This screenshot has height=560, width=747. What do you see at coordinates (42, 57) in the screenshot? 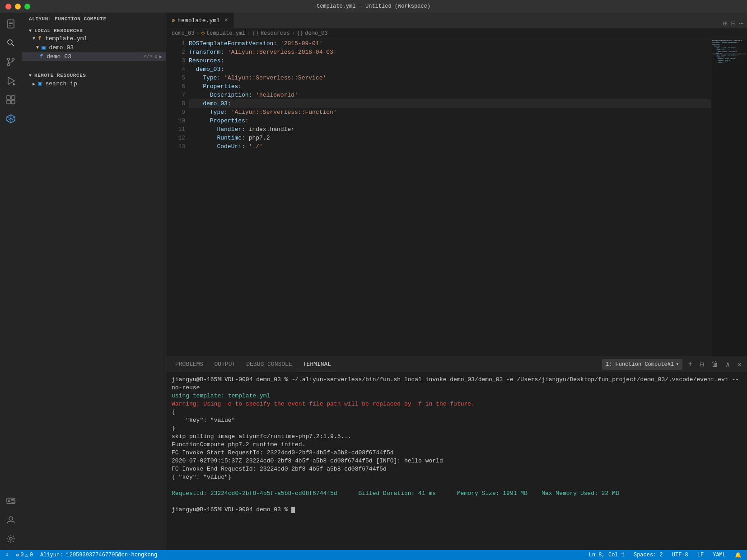
I see `func-icon: f` at bounding box center [42, 57].